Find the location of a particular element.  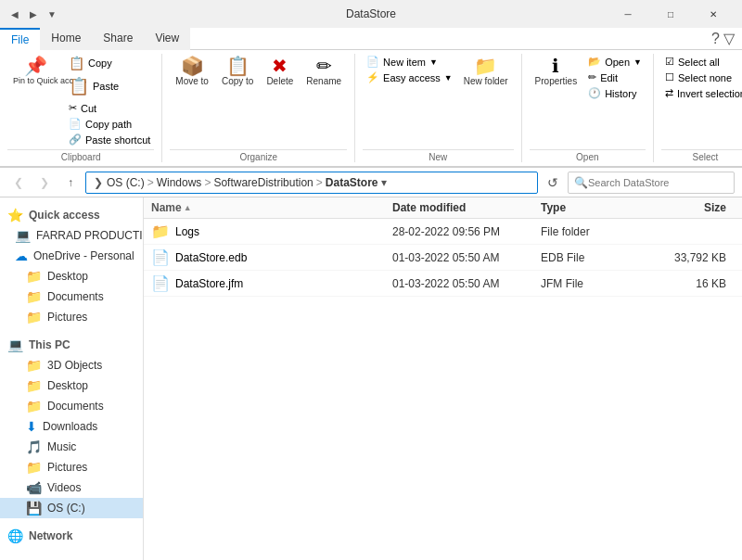

new-folder-button: 📁 New folder is located at coordinates (486, 71).